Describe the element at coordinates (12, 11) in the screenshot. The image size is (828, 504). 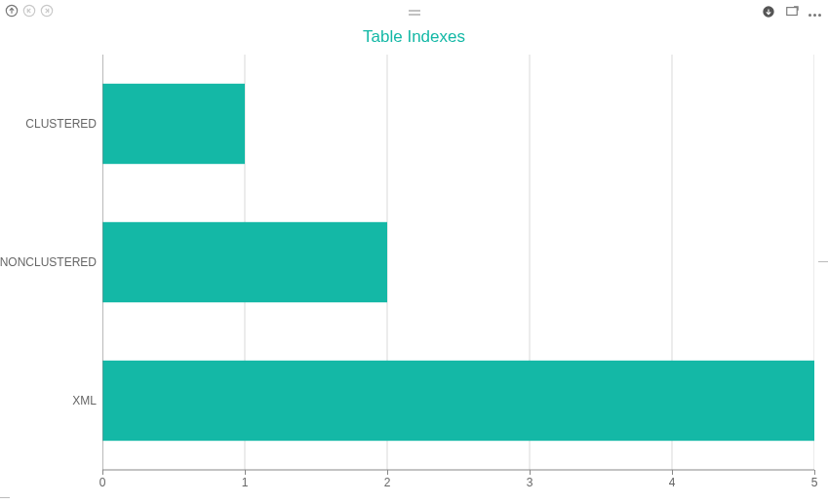
I see `arrow-up-circle-icon` at that location.